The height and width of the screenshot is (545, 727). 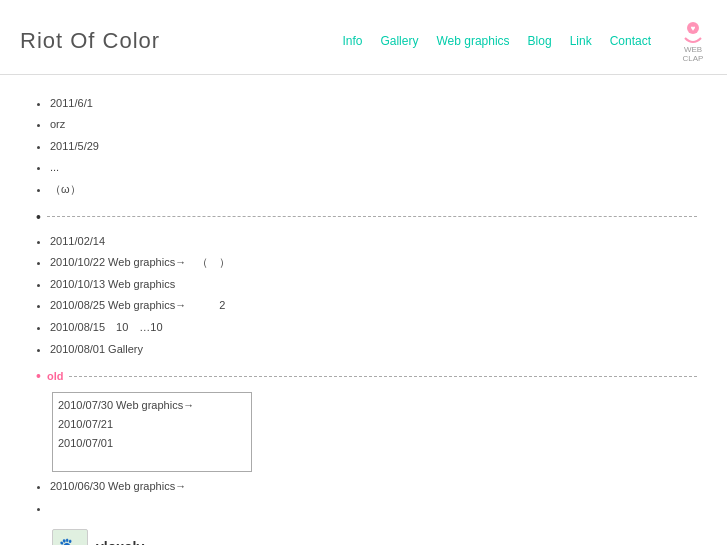 What do you see at coordinates (374, 242) in the screenshot?
I see `list-item: 2011/02/14` at bounding box center [374, 242].